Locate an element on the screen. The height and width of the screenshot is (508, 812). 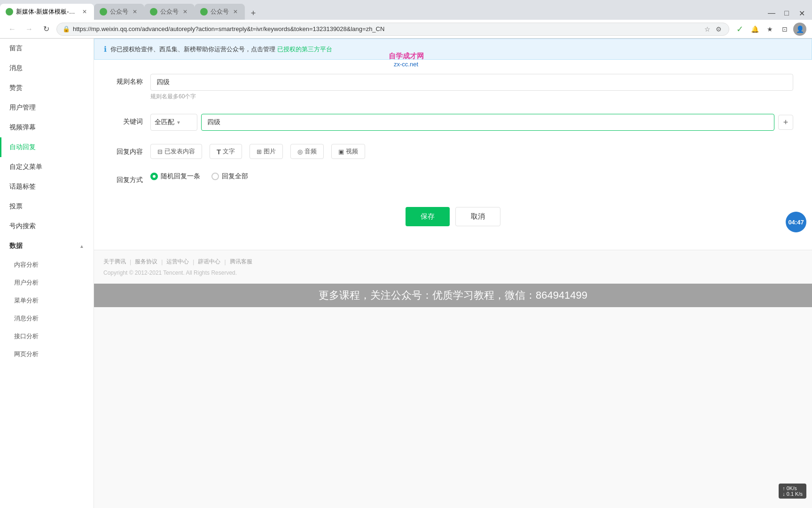
reply-content-row: 回复内容 ⊟ 已发表内容 T 文字 ⊞ 图片 is located at coordinates (453, 151).